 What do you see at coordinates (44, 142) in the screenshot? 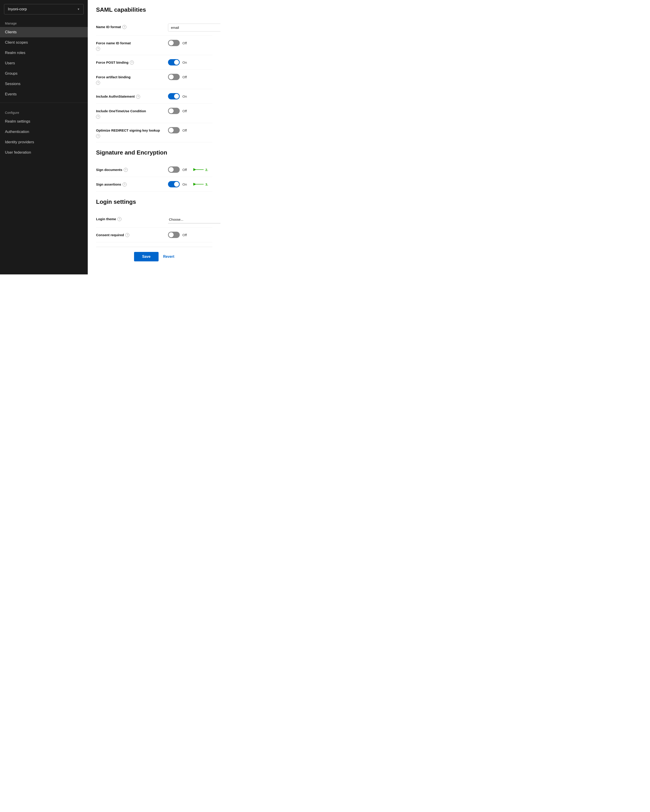
I see `sidebar-item-identity-providers: Identity providers` at bounding box center [44, 142].